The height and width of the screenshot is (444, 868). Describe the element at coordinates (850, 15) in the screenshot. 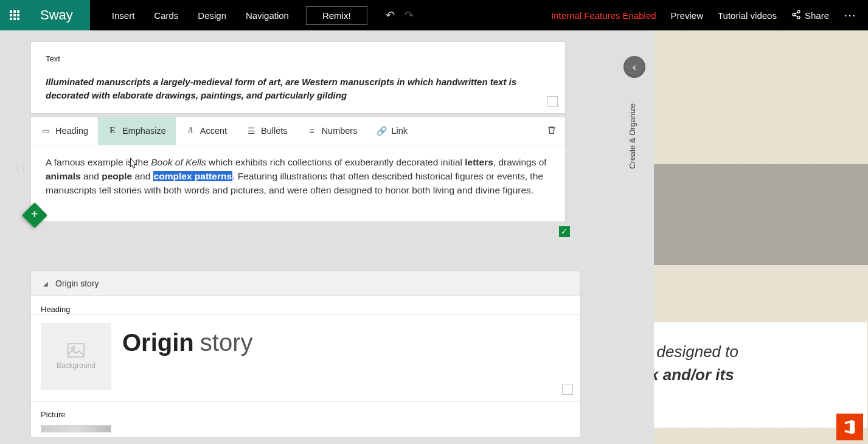

I see `more-menu-button: ⋯` at that location.